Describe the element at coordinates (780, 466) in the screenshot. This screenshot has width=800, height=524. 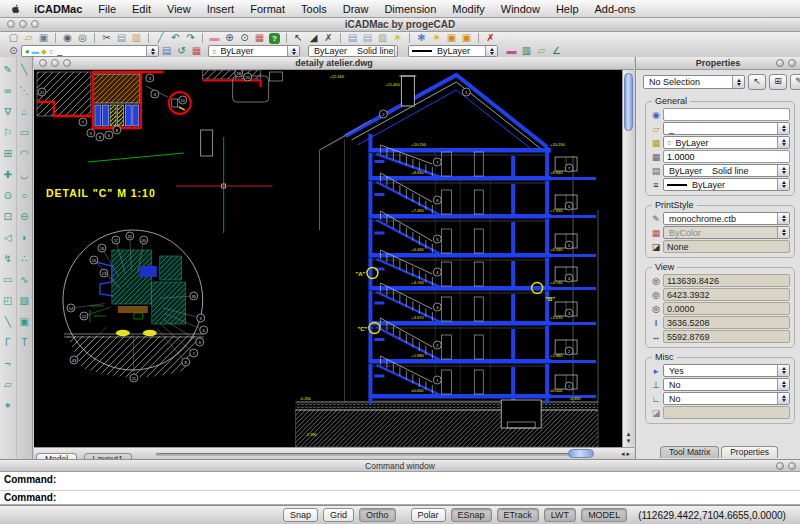
I see `command-collapse-button` at that location.